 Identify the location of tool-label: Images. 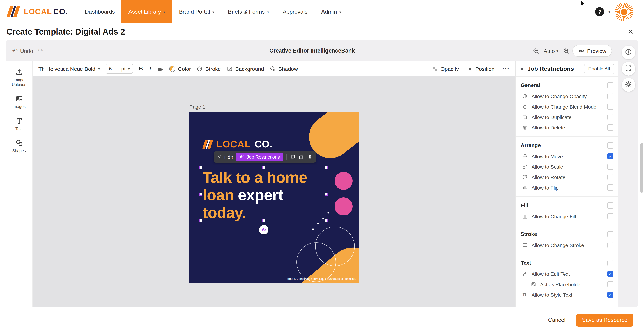
(19, 107).